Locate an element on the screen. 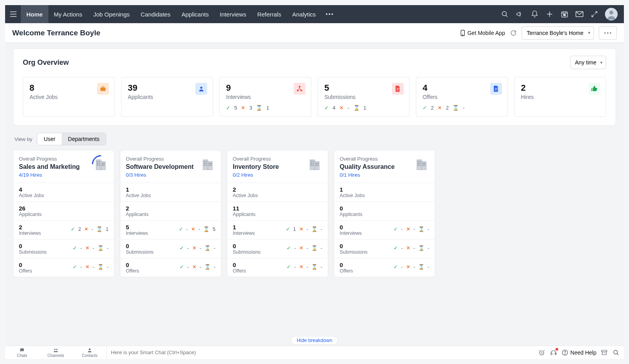 The image size is (629, 364). nav-tab-candidates: Candidates is located at coordinates (156, 14).